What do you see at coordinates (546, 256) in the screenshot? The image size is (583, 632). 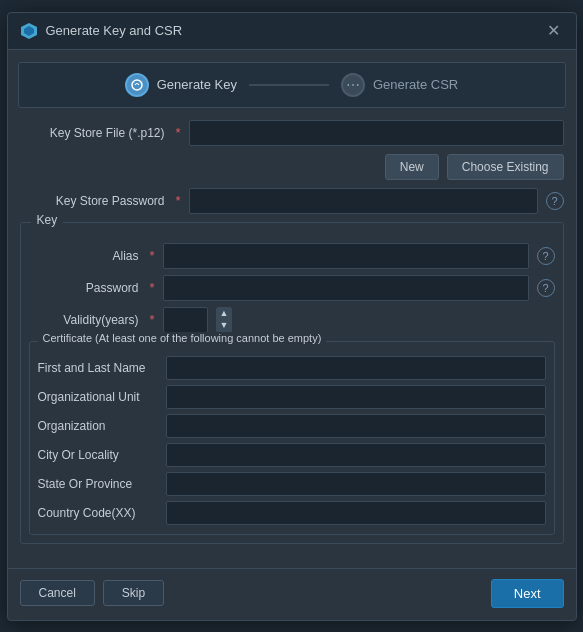 I see `alias-help-icon: ?` at bounding box center [546, 256].